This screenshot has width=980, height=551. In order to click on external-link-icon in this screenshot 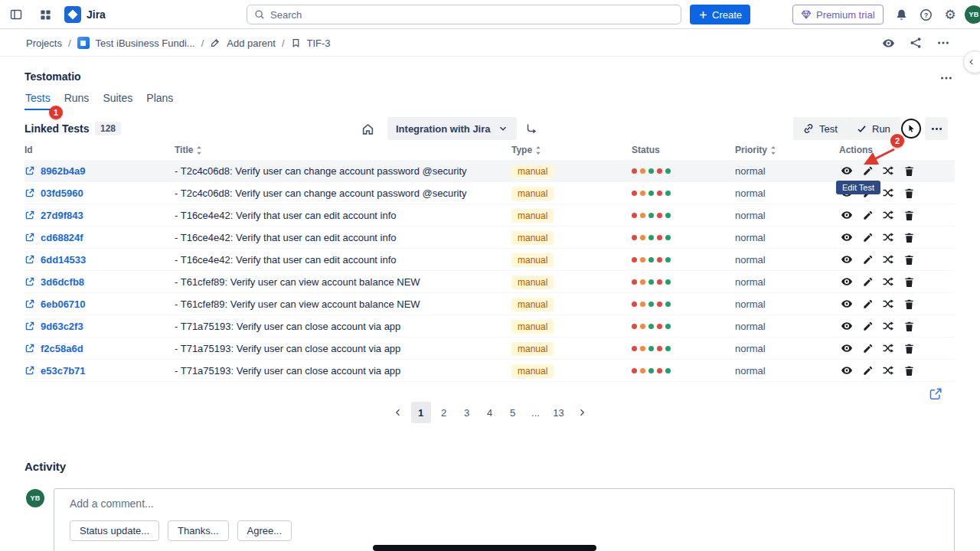, I will do `click(30, 282)`.